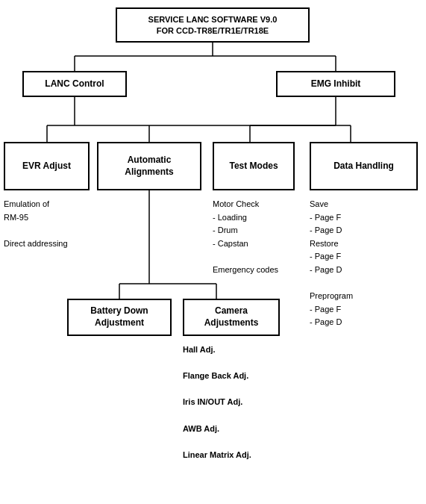 Image resolution: width=426 pixels, height=504 pixels. Describe the element at coordinates (364, 166) in the screenshot. I see `data-box: Data Handling` at that location.